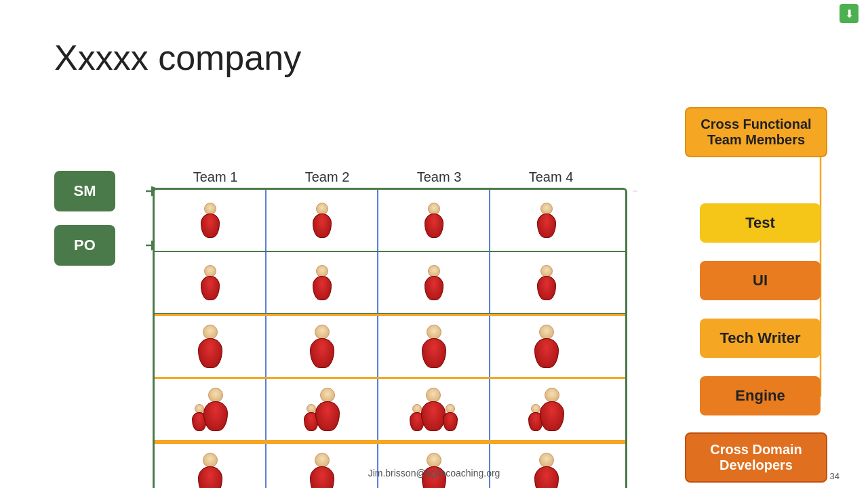  Describe the element at coordinates (323, 220) in the screenshot. I see `cell-r1-c2` at that location.